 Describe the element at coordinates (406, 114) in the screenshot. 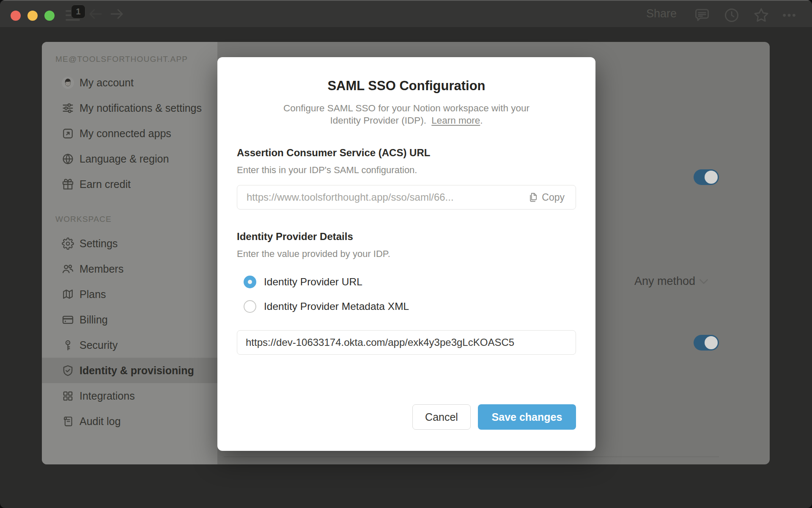

I see `modal-subtitle: Configure SAML SSO for your Notion works…` at that location.